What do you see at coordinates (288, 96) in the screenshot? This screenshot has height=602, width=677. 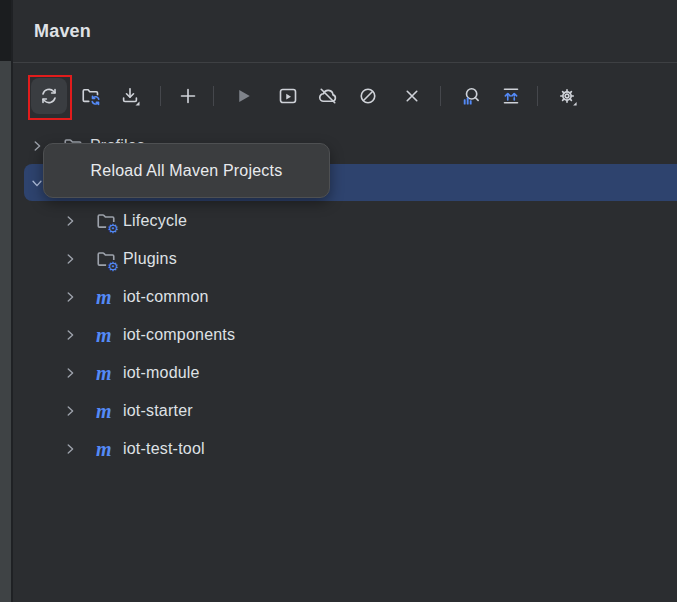 I see `execute-maven-goal-button` at bounding box center [288, 96].